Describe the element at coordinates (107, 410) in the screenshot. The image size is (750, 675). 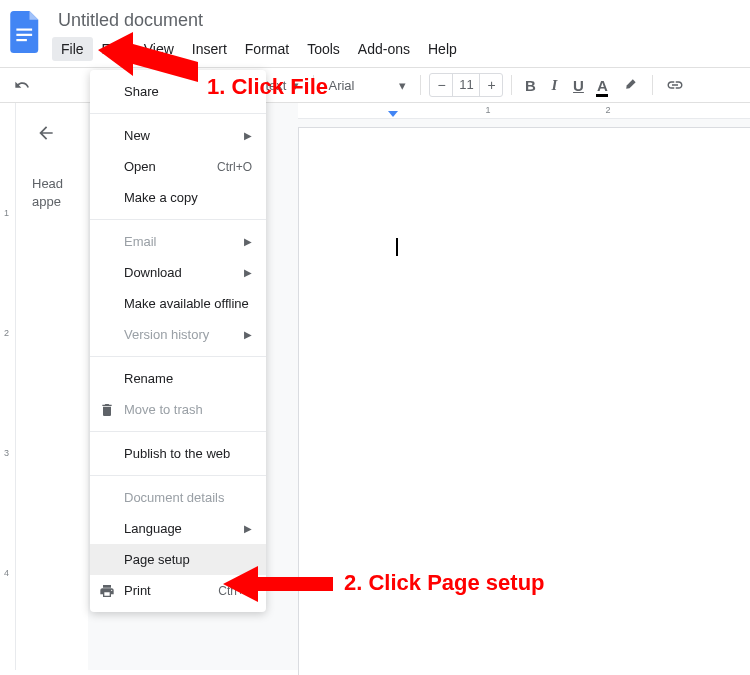
I see `trash-icon` at that location.